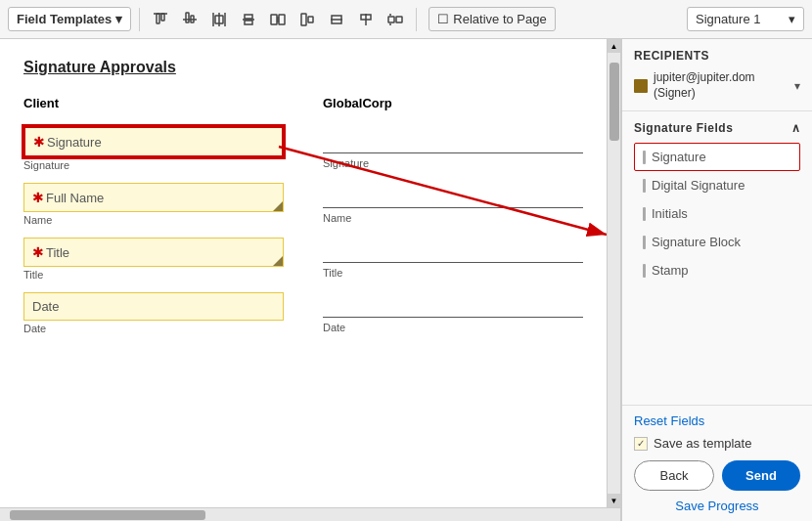  What do you see at coordinates (38, 197) in the screenshot?
I see `required-star2: ✱` at bounding box center [38, 197].